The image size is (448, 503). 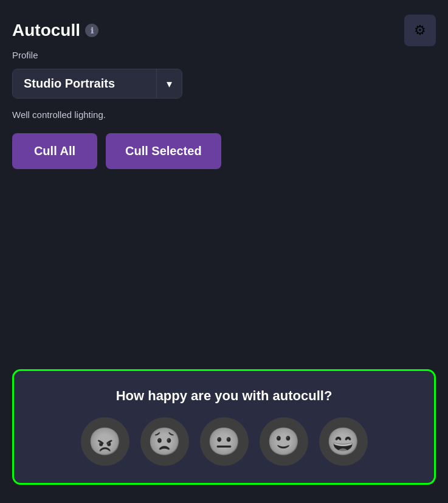 What do you see at coordinates (224, 151) in the screenshot?
I see `cull-buttons: Cull All Cull Selected` at bounding box center [224, 151].